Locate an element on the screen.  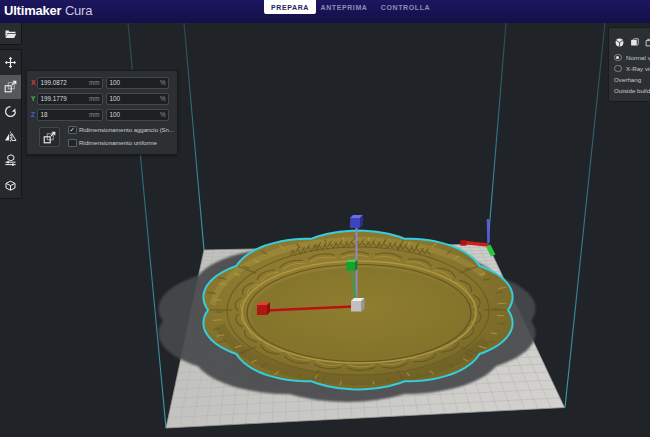
tool-button-mirror is located at coordinates (10, 136).